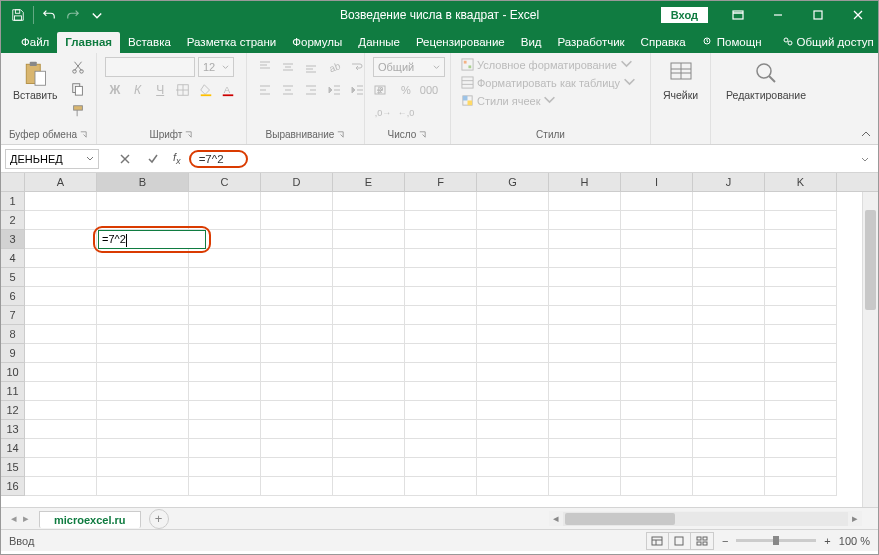 The width and height of the screenshot is (879, 555). Describe the element at coordinates (138, 90) in the screenshot. I see `italic-icon: К` at that location.